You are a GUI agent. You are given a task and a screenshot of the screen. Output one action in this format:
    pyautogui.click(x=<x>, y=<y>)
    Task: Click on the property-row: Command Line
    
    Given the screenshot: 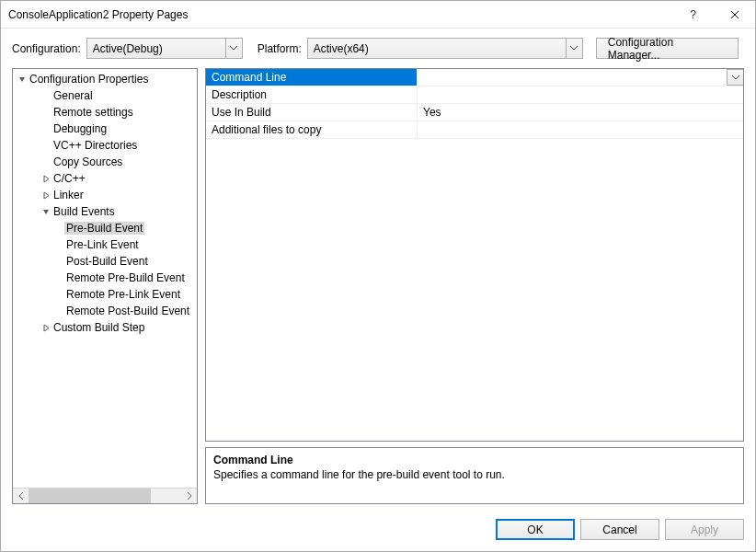 What is the action you would take?
    pyautogui.click(x=475, y=77)
    